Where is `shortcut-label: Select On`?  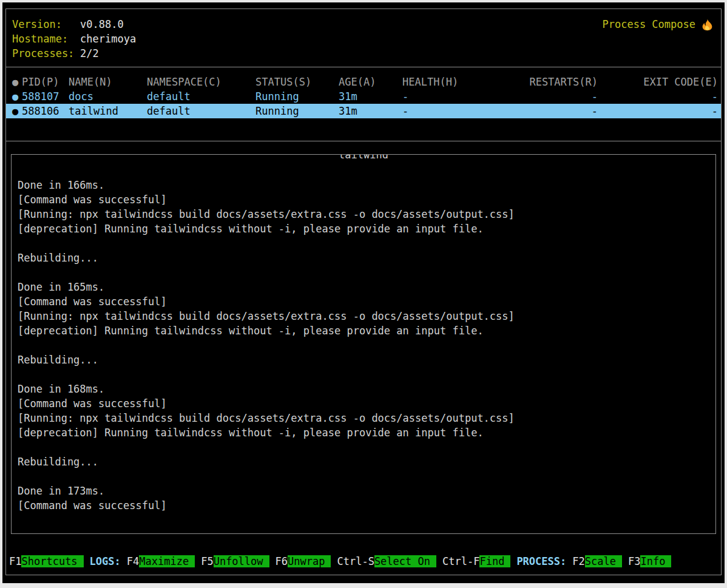
shortcut-label: Select On is located at coordinates (405, 561).